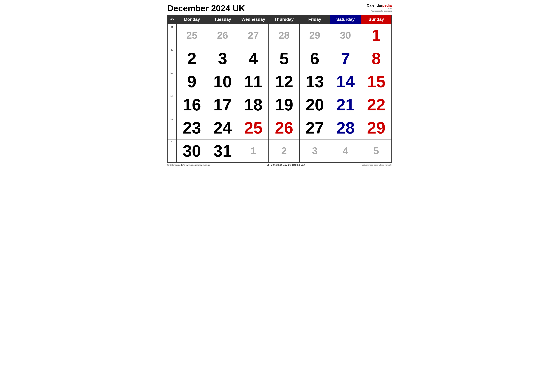 Image resolution: width=559 pixels, height=392 pixels. What do you see at coordinates (253, 19) in the screenshot?
I see `header-wednesday: Wednesday` at bounding box center [253, 19].